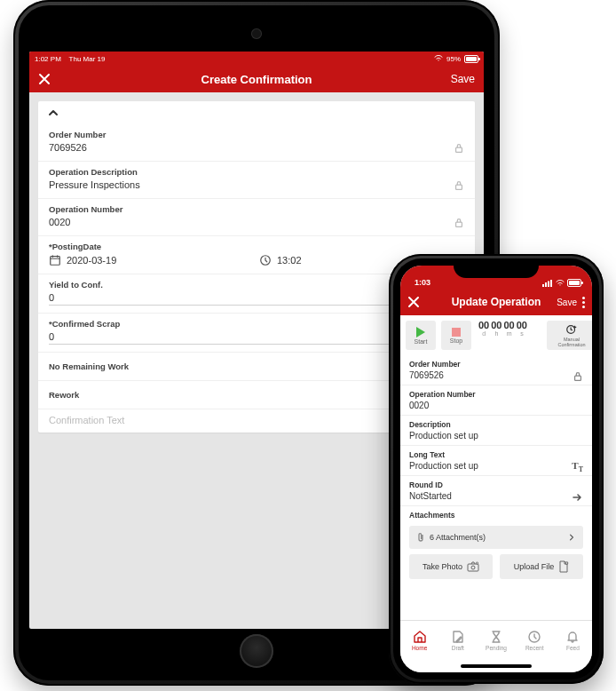 The height and width of the screenshot is (691, 616). Describe the element at coordinates (502, 336) in the screenshot. I see `timer-display: 00d 00h 00m 00s` at that location.